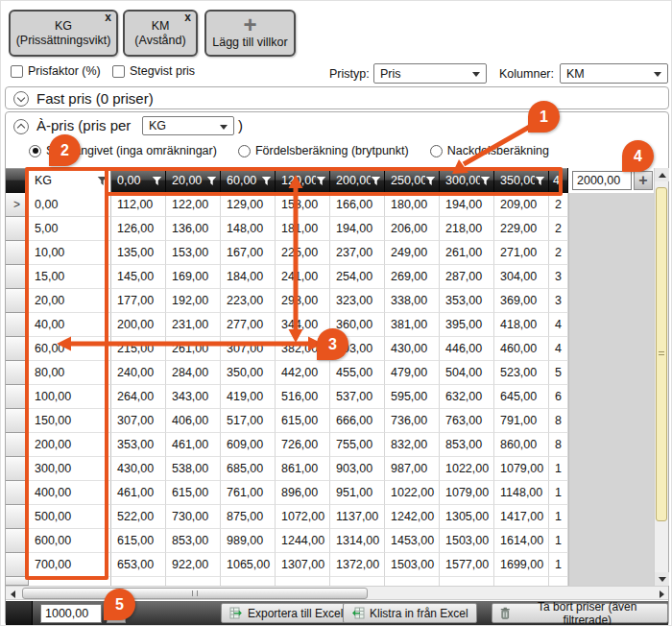 This screenshot has height=626, width=672. Describe the element at coordinates (467, 277) in the screenshot. I see `grid-cell: 287,00` at that location.